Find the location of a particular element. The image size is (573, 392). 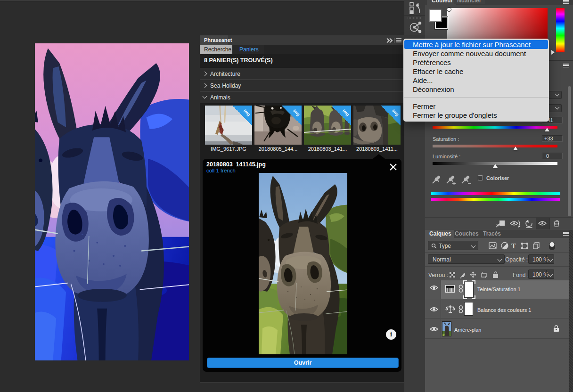

svg-text: T is located at coordinates (514, 246).